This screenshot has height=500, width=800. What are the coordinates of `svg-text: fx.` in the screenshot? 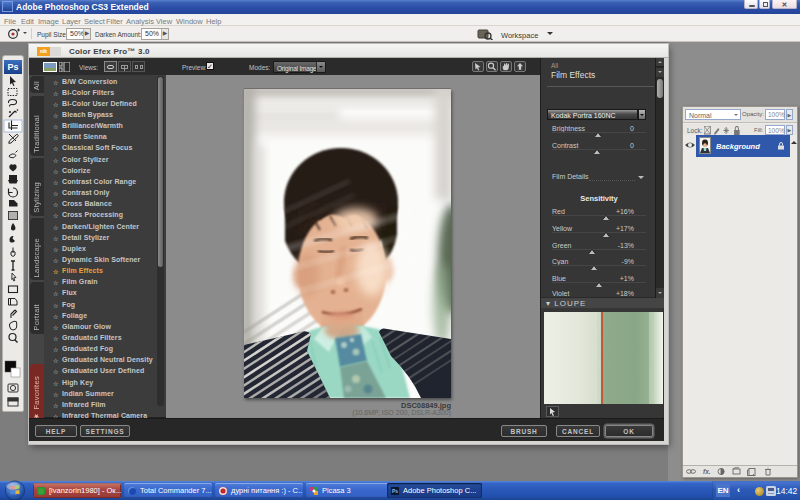 It's located at (707, 472).